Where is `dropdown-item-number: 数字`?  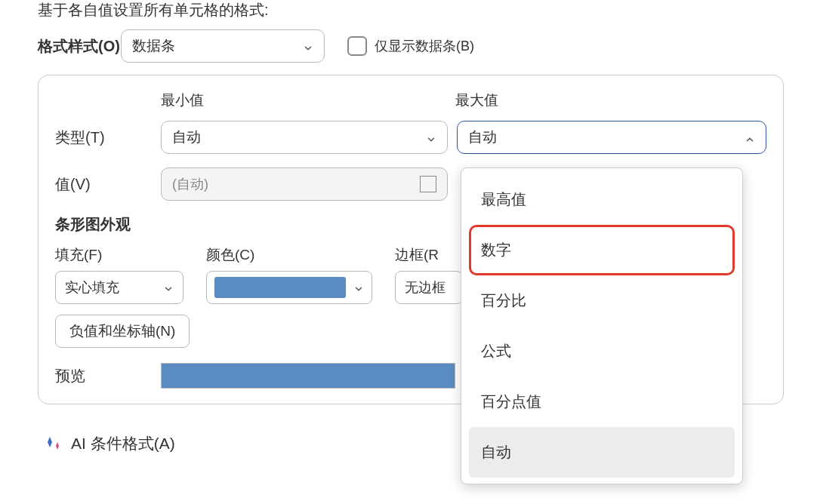 dropdown-item-number: 数字 is located at coordinates (602, 250).